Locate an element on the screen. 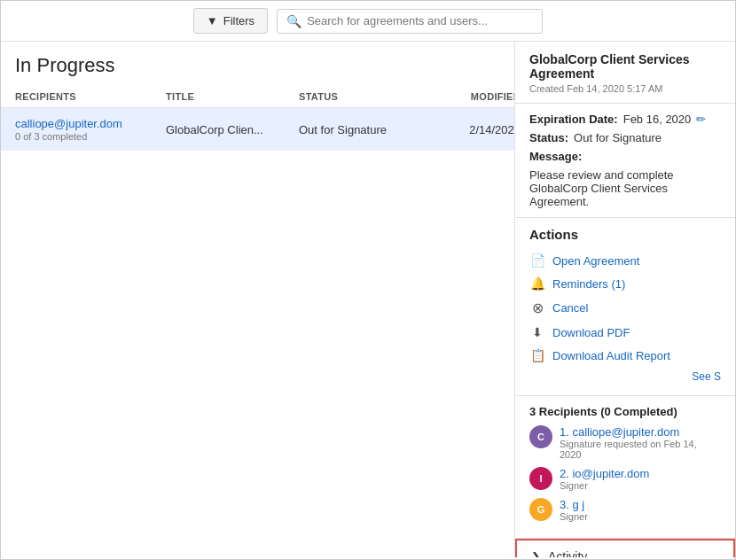 This screenshot has width=736, height=560. expiration-value: Feb 16, 2020 is located at coordinates (658, 119).